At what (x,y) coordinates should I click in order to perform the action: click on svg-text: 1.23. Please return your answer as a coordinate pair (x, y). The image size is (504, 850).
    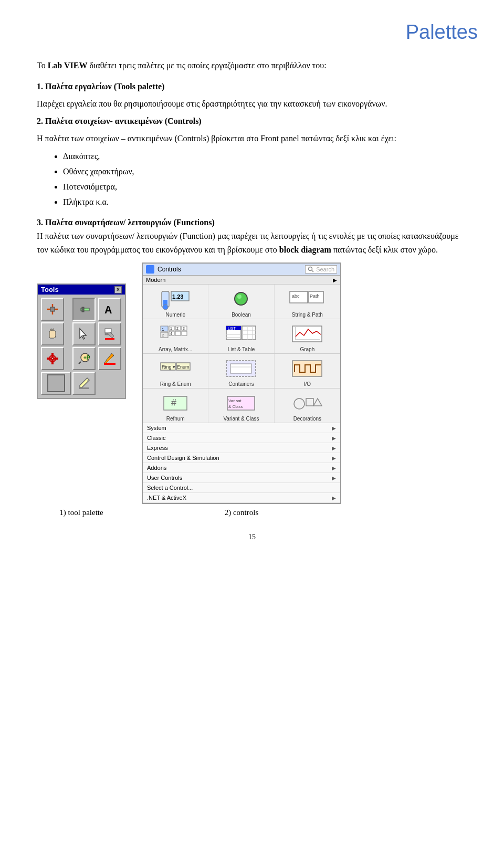
    Looking at the image, I should click on (177, 297).